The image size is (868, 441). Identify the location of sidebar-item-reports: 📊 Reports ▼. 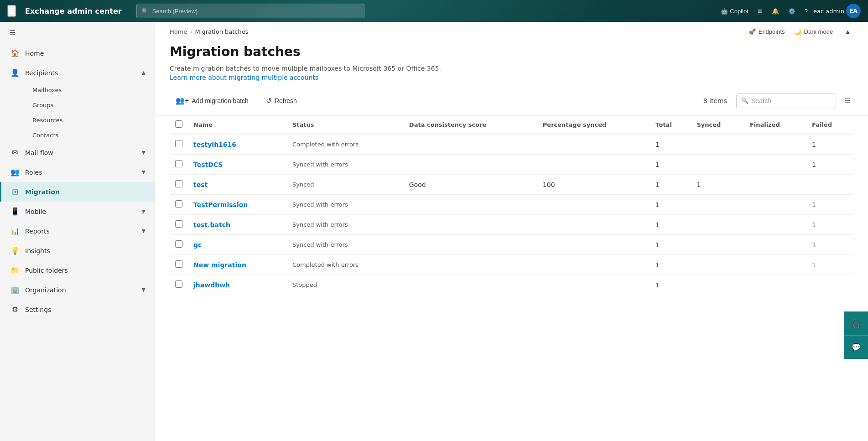
(78, 231).